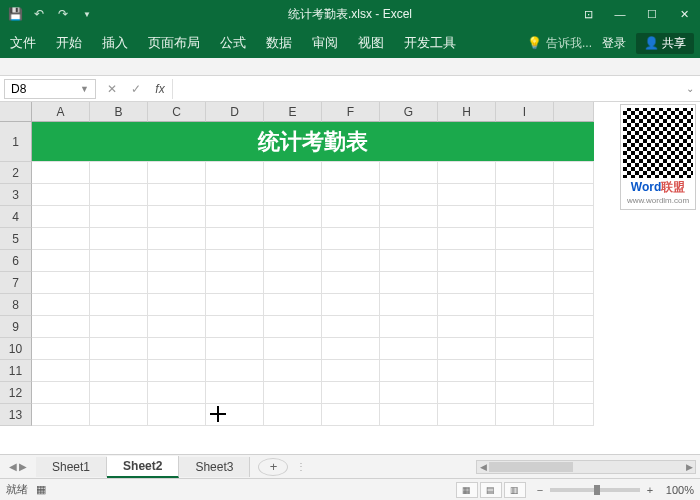 Image resolution: width=700 pixels, height=500 pixels. I want to click on sheet-tab: Sheet1, so click(72, 467).